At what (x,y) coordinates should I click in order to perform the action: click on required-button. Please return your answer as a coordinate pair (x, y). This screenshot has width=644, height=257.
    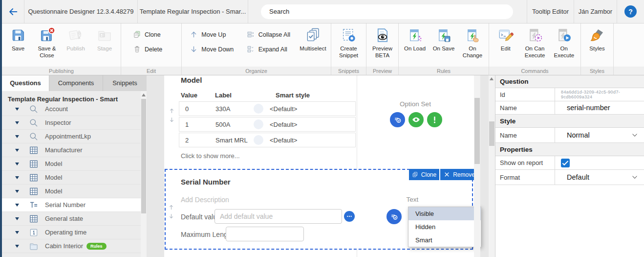
    Looking at the image, I should click on (435, 119).